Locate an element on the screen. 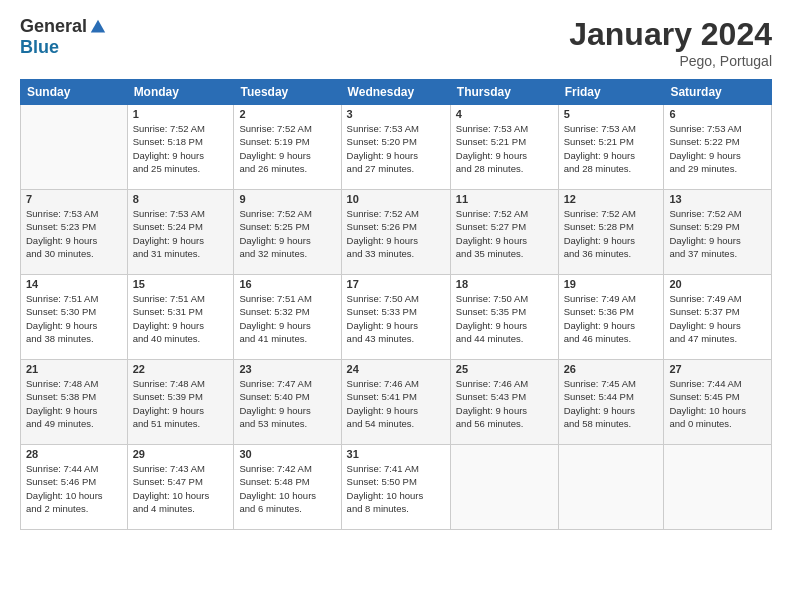 The width and height of the screenshot is (792, 612). day-number: 5 is located at coordinates (612, 114).